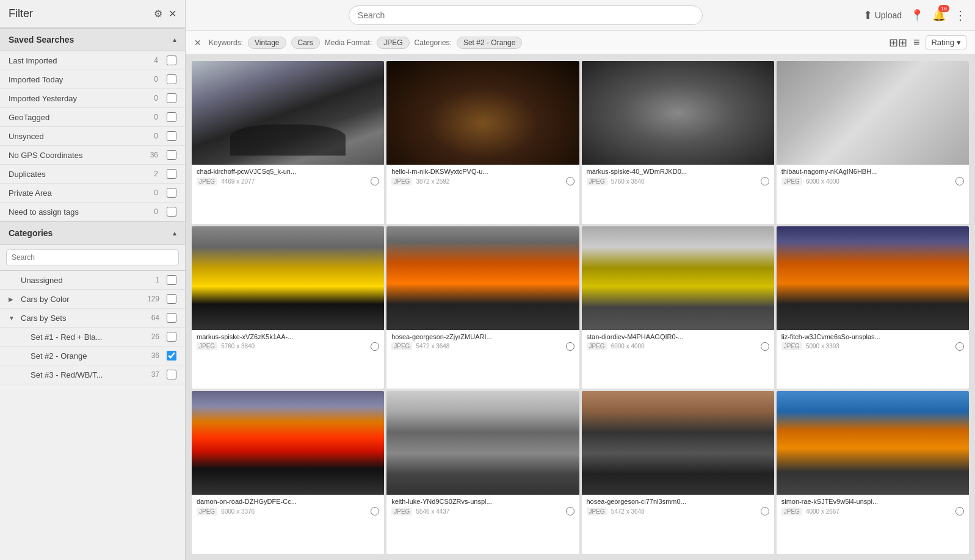  I want to click on photo-info-7: liz-fitch-w3JCvme6sSo-unsplas... JPEG 50…, so click(873, 342).